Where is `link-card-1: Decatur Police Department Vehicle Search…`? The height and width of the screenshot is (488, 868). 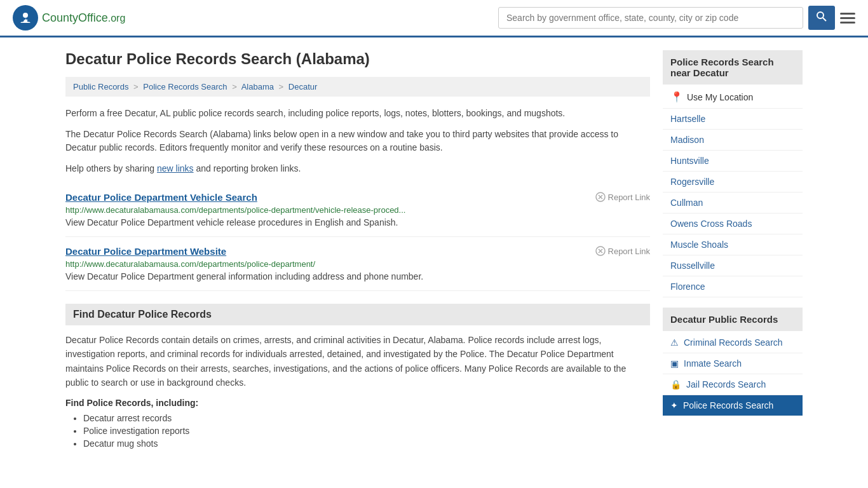 link-card-1: Decatur Police Department Vehicle Search… is located at coordinates (358, 210).